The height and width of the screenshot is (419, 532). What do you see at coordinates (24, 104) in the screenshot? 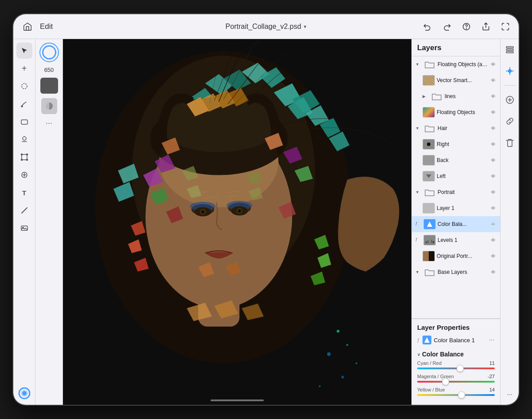
I see `brush-tool` at bounding box center [24, 104].